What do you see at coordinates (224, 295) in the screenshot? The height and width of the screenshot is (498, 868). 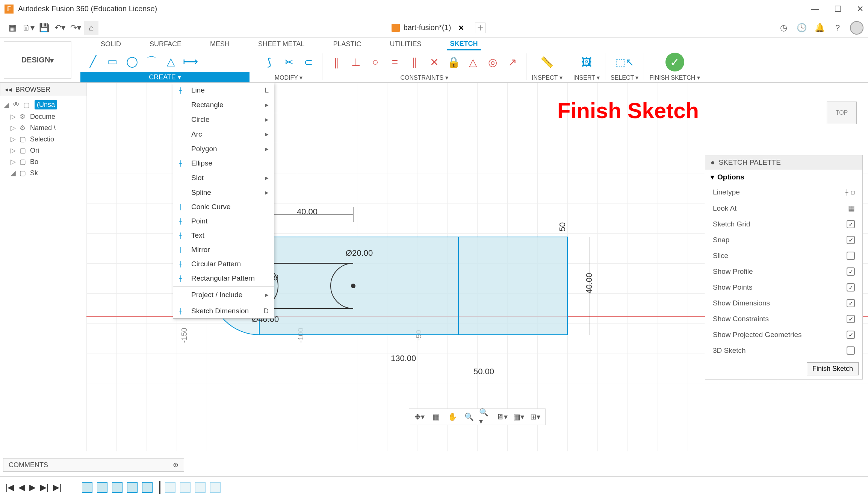 I see `menu-item-project-include: Project / Include▸` at bounding box center [224, 295].